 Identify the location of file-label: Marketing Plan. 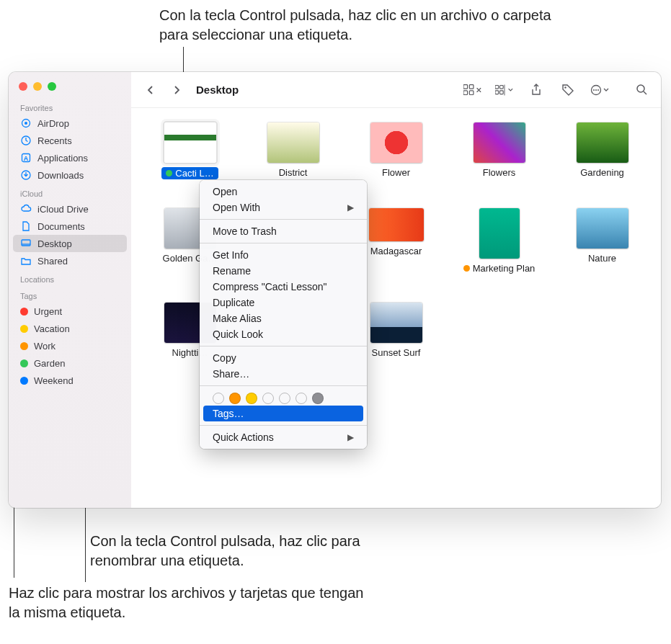
(499, 268).